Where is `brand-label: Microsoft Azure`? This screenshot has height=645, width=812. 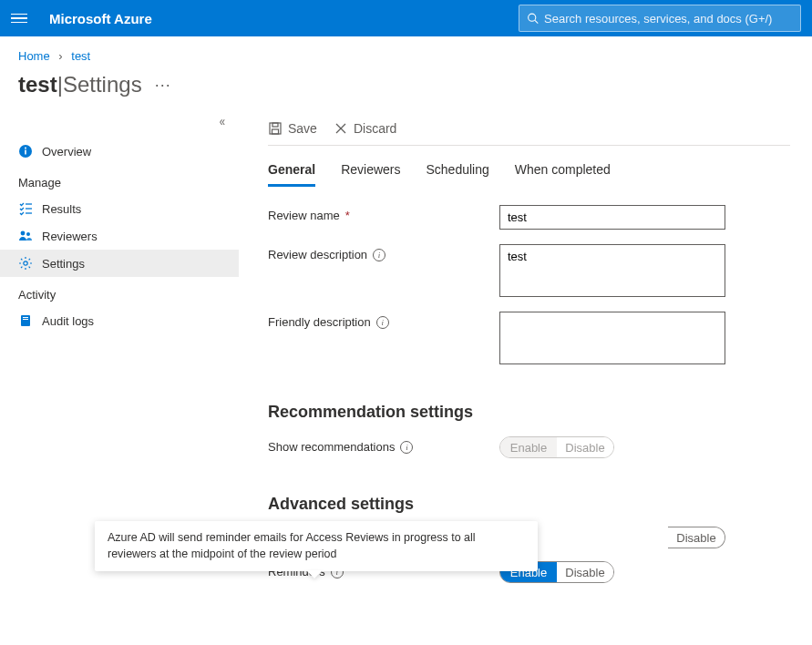
brand-label: Microsoft Azure is located at coordinates (100, 18).